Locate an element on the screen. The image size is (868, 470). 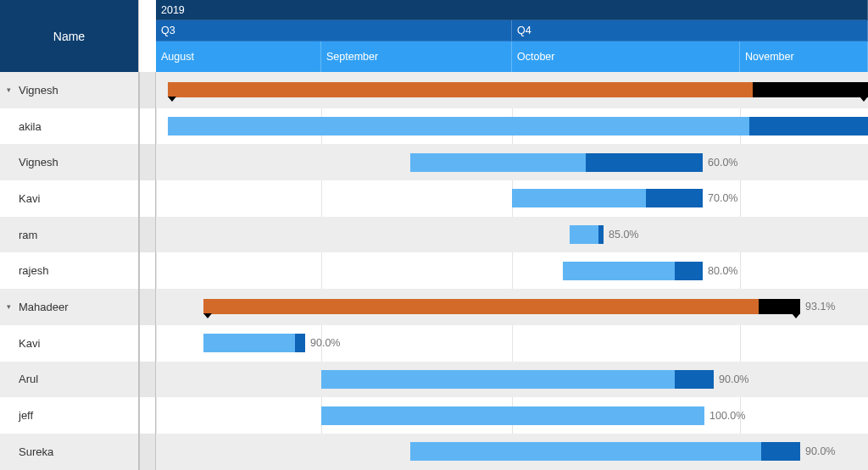
progress-label: 80.0% is located at coordinates (722, 271).